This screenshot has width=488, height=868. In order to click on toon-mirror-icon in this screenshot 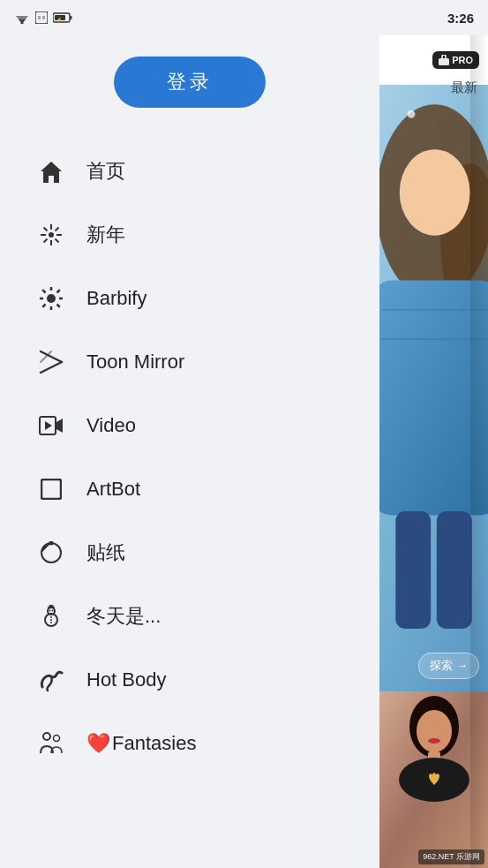, I will do `click(51, 362)`.